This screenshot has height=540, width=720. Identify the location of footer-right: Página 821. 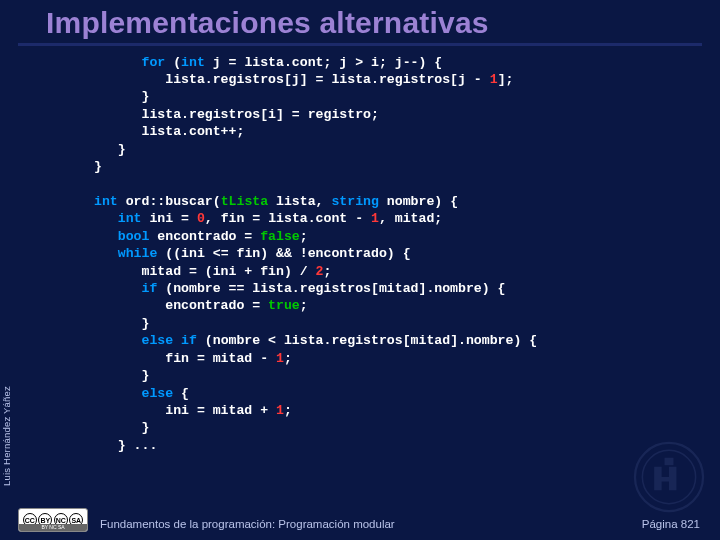
(671, 524).